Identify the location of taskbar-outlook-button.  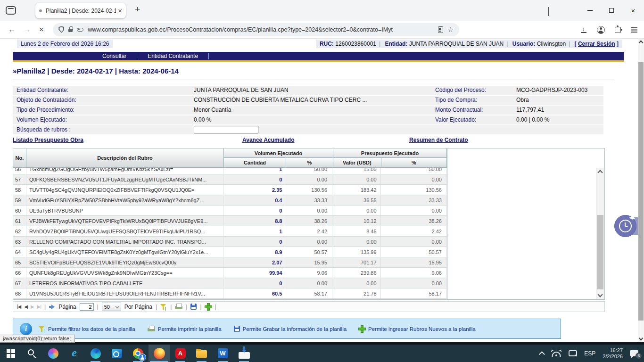
(117, 354).